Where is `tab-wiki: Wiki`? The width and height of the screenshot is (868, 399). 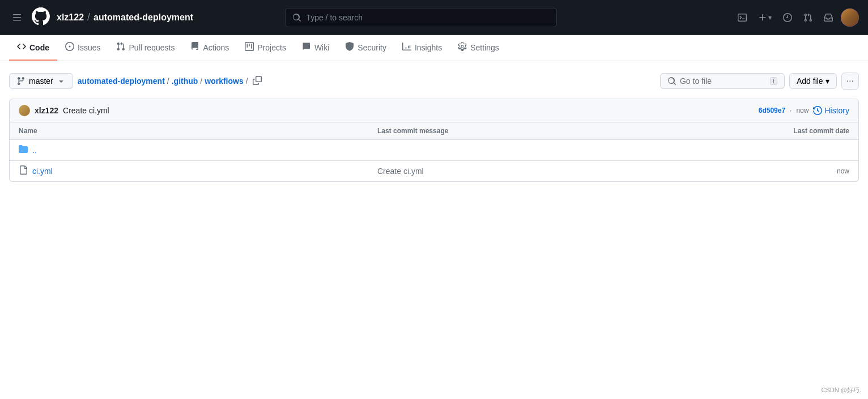
tab-wiki: Wiki is located at coordinates (316, 48).